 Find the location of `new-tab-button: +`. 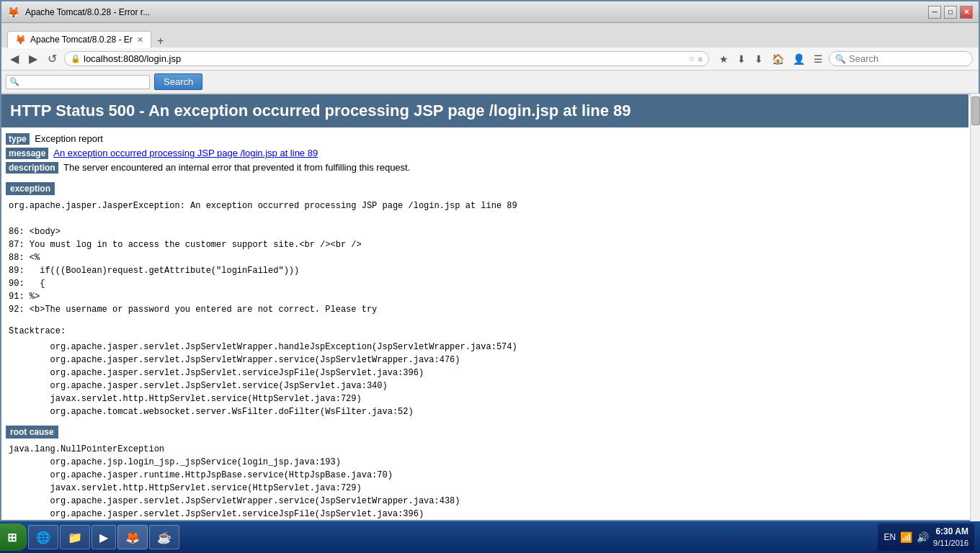

new-tab-button: + is located at coordinates (160, 41).